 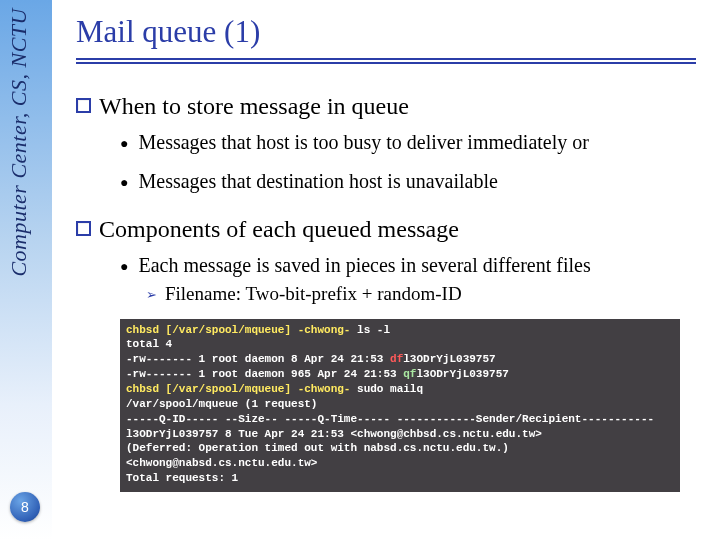 What do you see at coordinates (25, 507) in the screenshot?
I see `page-number: 8` at bounding box center [25, 507].